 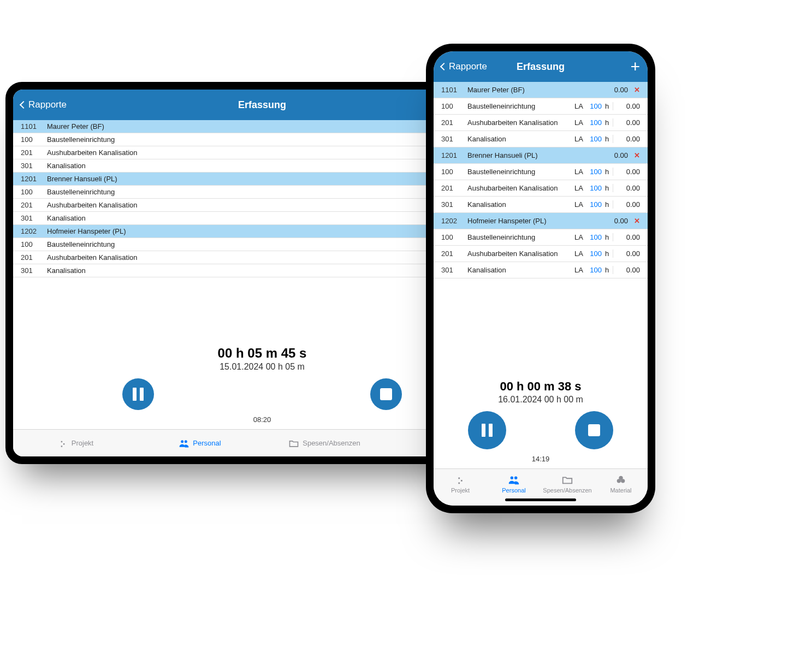 What do you see at coordinates (534, 221) in the screenshot?
I see `person-name: Hofmeier Hanspeter (PL)` at bounding box center [534, 221].